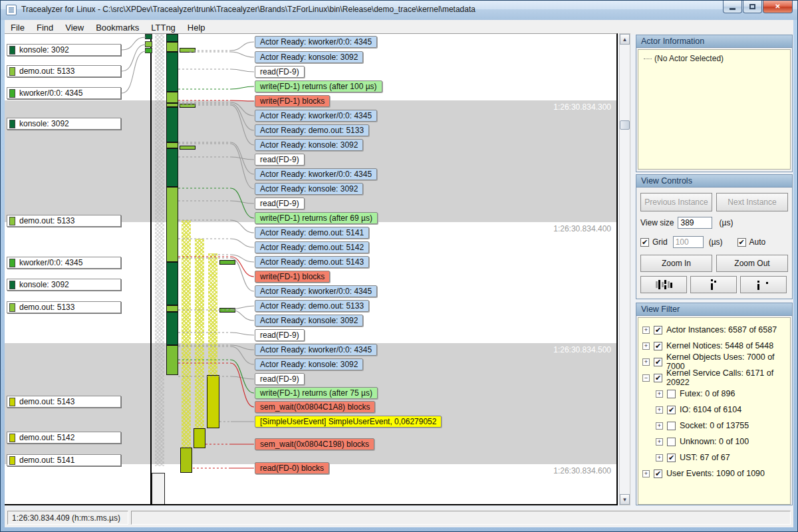 The width and height of the screenshot is (798, 532). What do you see at coordinates (763, 285) in the screenshot?
I see `view-mode-minimal-button` at bounding box center [763, 285].